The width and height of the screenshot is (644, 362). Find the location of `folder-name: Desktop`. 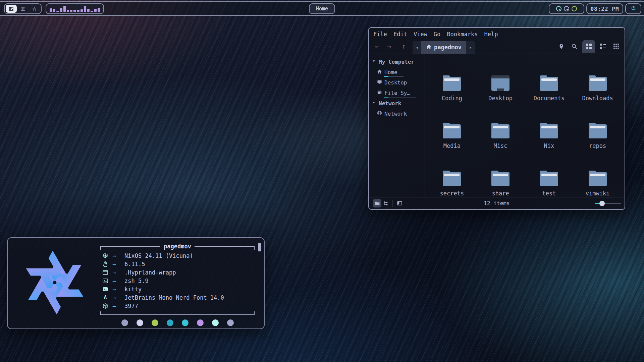

folder-name: Desktop is located at coordinates (500, 98).